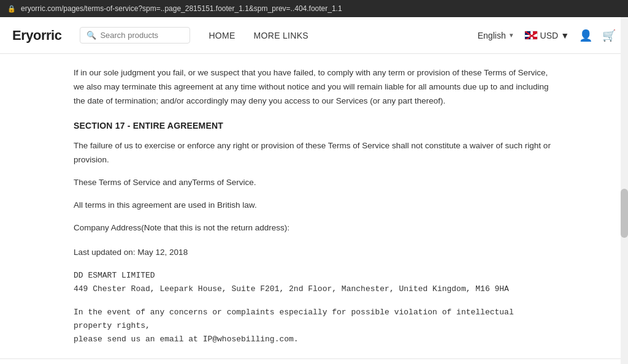  What do you see at coordinates (531, 36) in the screenshot?
I see `flag-icon` at bounding box center [531, 36].